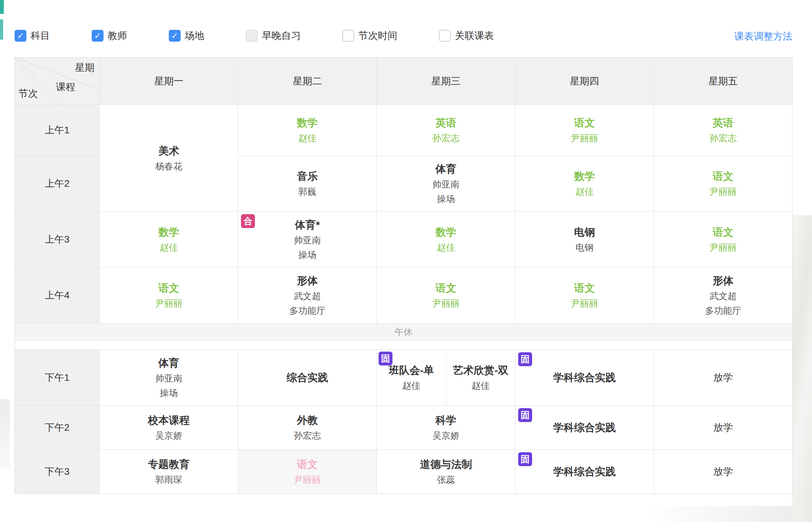 This screenshot has height=522, width=812. I want to click on course-subject: 形体, so click(307, 281).